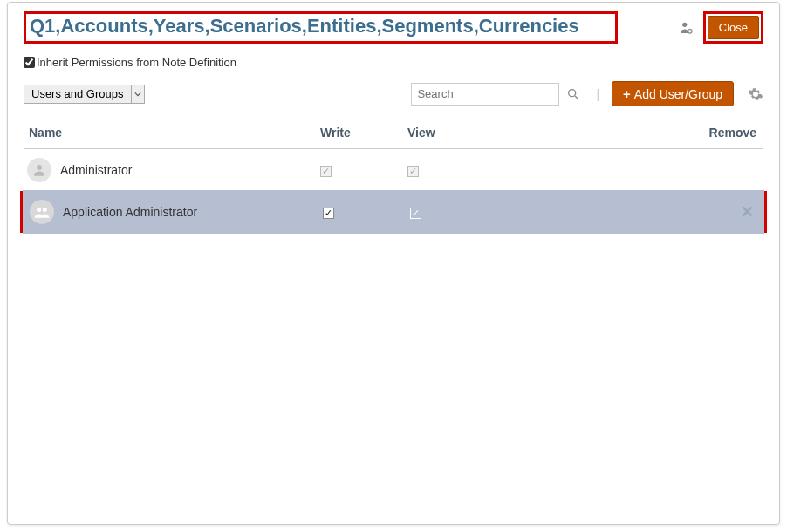 The width and height of the screenshot is (787, 532). Describe the element at coordinates (756, 94) in the screenshot. I see `gear-icon` at that location.